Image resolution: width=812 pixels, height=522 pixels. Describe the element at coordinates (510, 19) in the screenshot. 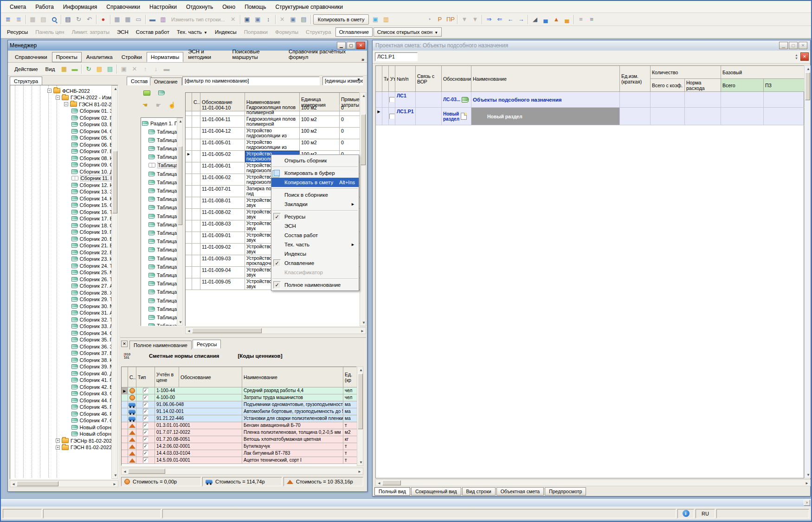

I see `outdent-icon: ←` at that location.